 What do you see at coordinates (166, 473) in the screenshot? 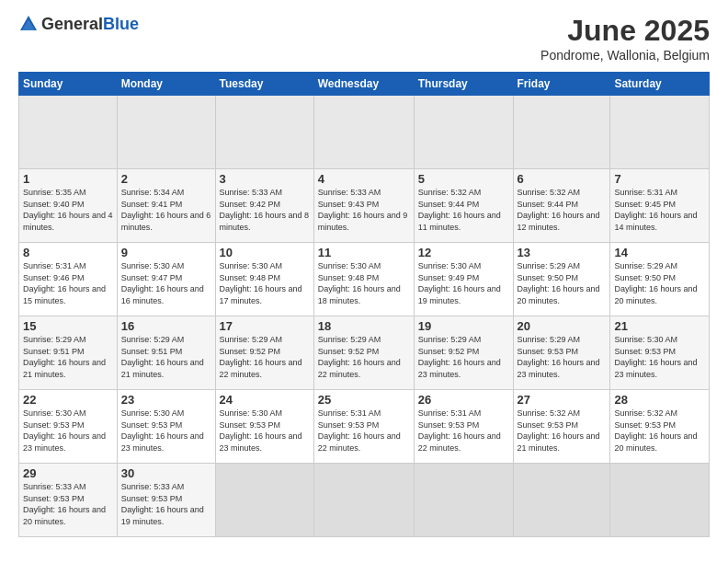
I see `day-number: 30` at bounding box center [166, 473].